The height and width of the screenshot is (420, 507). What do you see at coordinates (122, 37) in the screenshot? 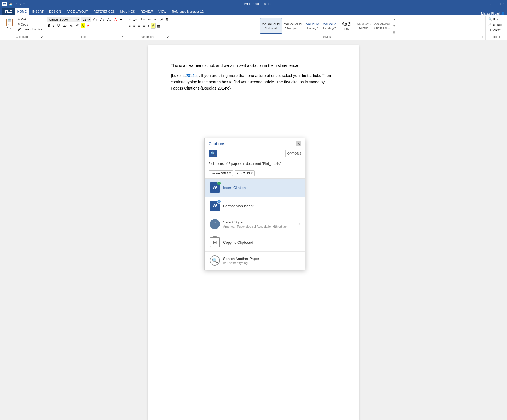
I see `font-expand: ↗` at bounding box center [122, 37].